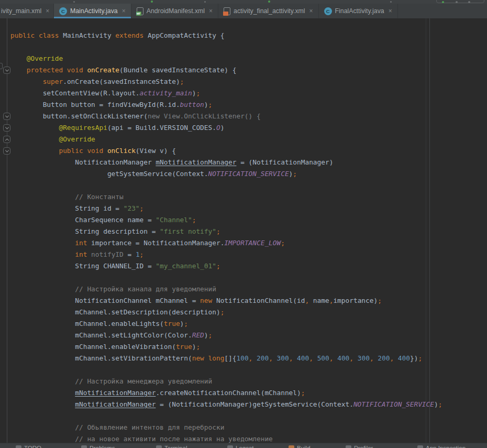 This screenshot has width=487, height=448. I want to click on tool-window-button-build: Build, so click(300, 446).